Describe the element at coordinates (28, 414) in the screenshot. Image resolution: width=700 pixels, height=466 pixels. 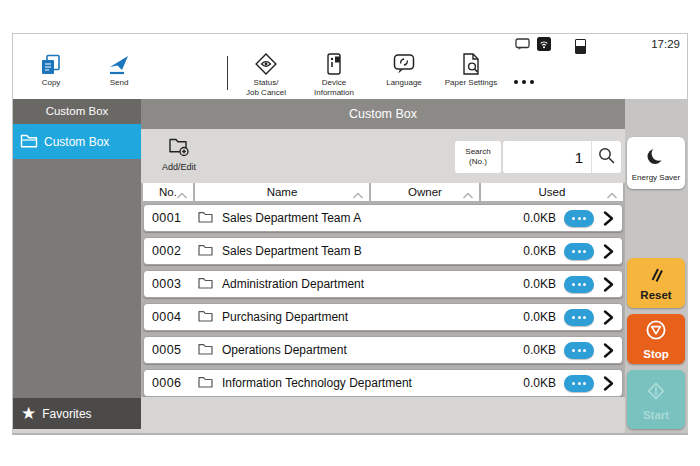
I see `star-icon: ★` at that location.